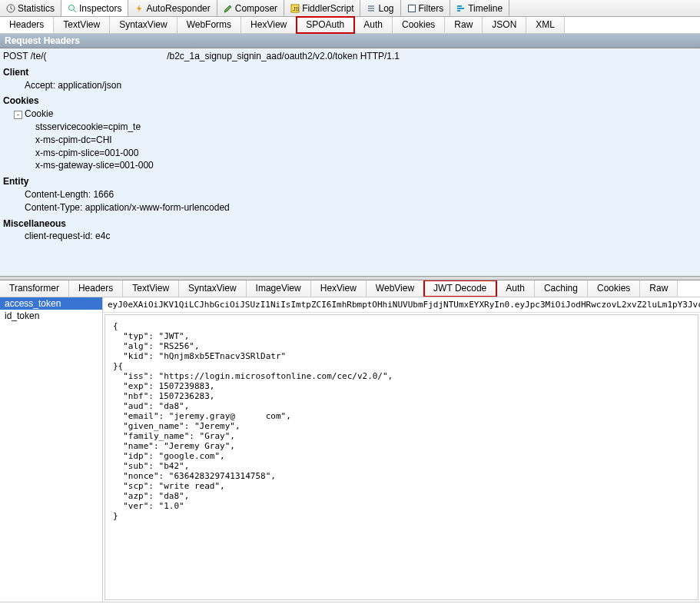  What do you see at coordinates (178, 8) in the screenshot?
I see `tab-label: AutoResponder` at bounding box center [178, 8].